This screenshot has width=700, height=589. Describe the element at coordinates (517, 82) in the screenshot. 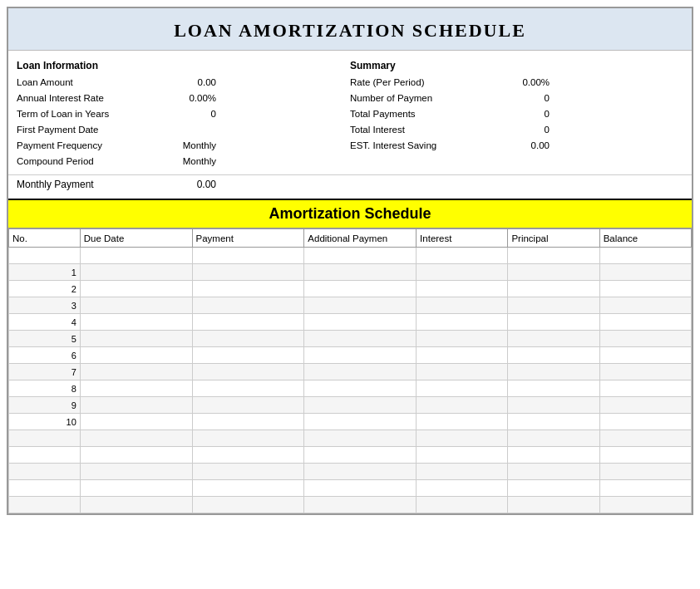

I see `rate-per-period-row: Rate (Per Period) 0.00%` at that location.